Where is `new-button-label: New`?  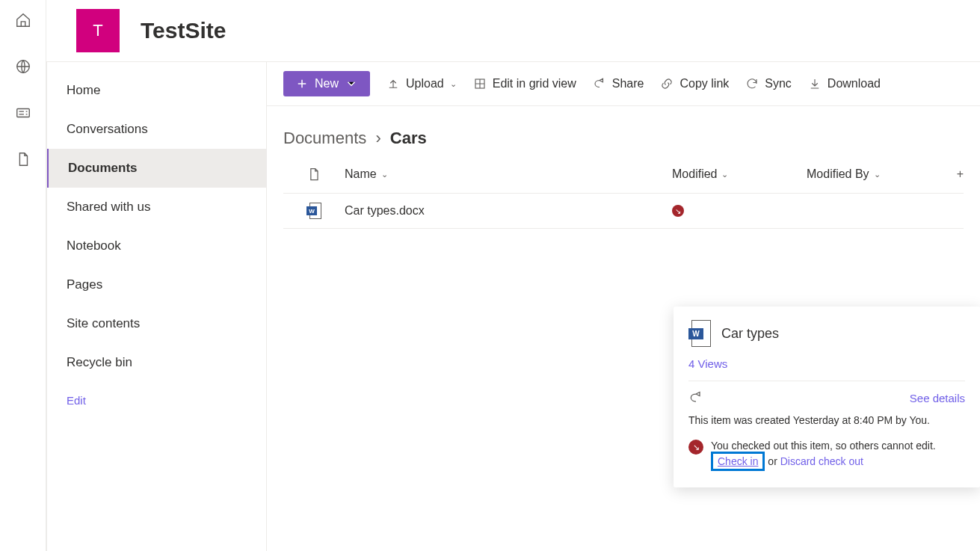
new-button-label: New is located at coordinates (327, 84).